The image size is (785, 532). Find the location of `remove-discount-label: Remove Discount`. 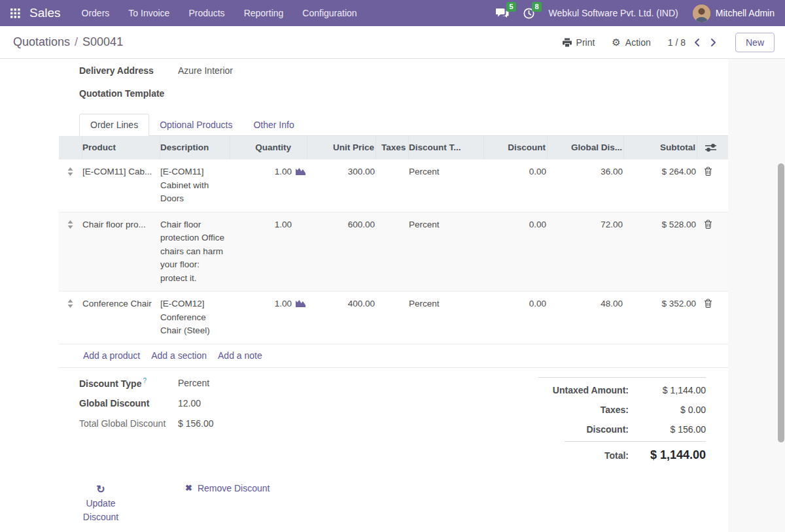

remove-discount-label: Remove Discount is located at coordinates (234, 488).